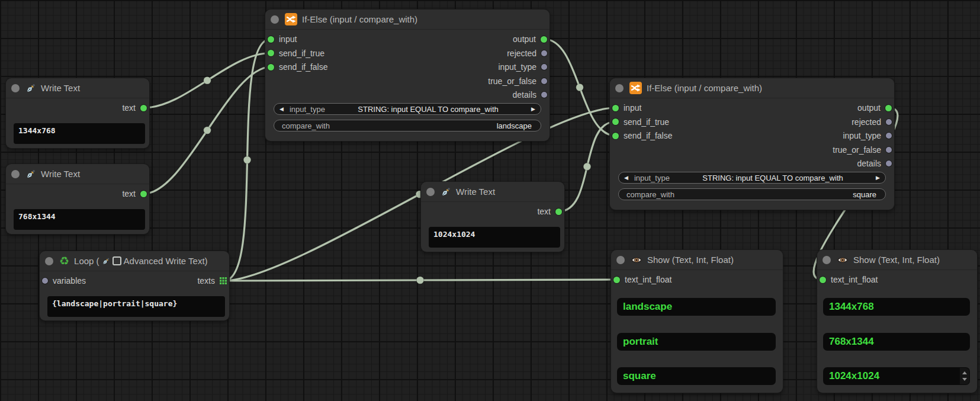 The width and height of the screenshot is (980, 401). I want to click on value-stepper, so click(965, 376).